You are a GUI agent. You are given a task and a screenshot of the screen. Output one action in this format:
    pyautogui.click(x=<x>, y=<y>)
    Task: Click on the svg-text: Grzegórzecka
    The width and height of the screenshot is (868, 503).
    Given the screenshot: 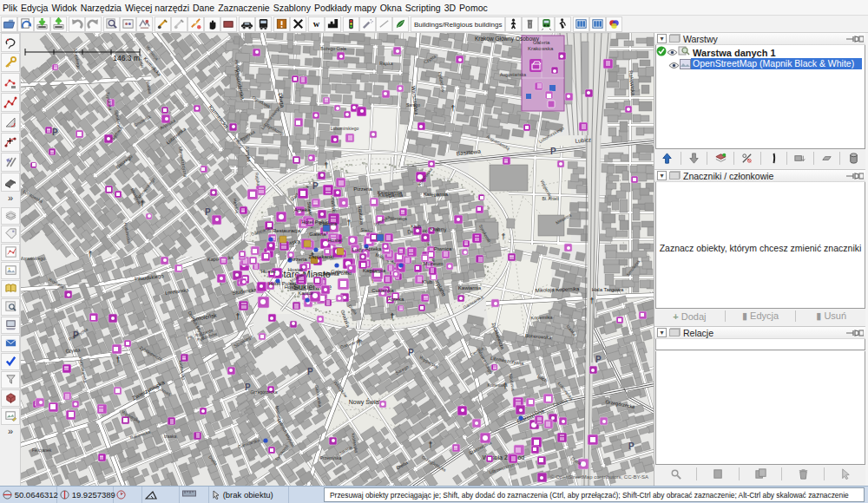 What is the action you would take?
    pyautogui.click(x=264, y=392)
    